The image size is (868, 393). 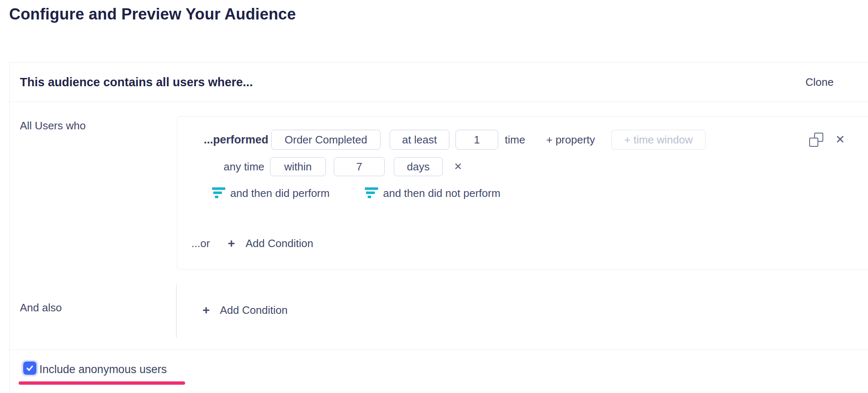 I want to click on annotation-underline, so click(x=102, y=383).